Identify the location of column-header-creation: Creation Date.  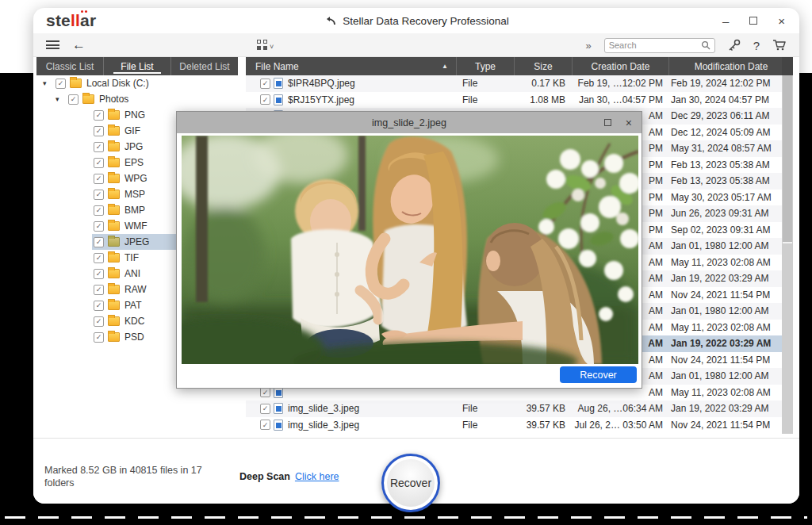
(620, 67).